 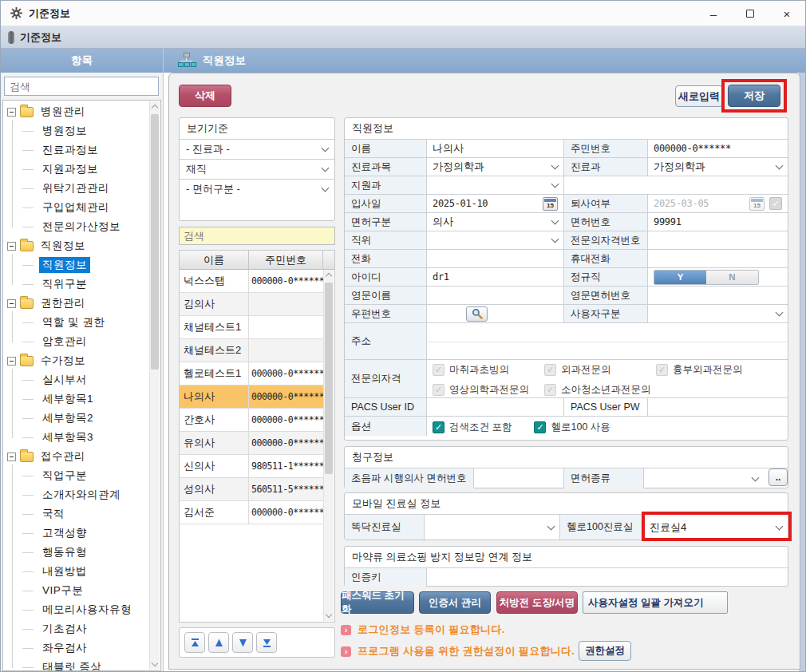 I want to click on zipcode-field, so click(x=496, y=314).